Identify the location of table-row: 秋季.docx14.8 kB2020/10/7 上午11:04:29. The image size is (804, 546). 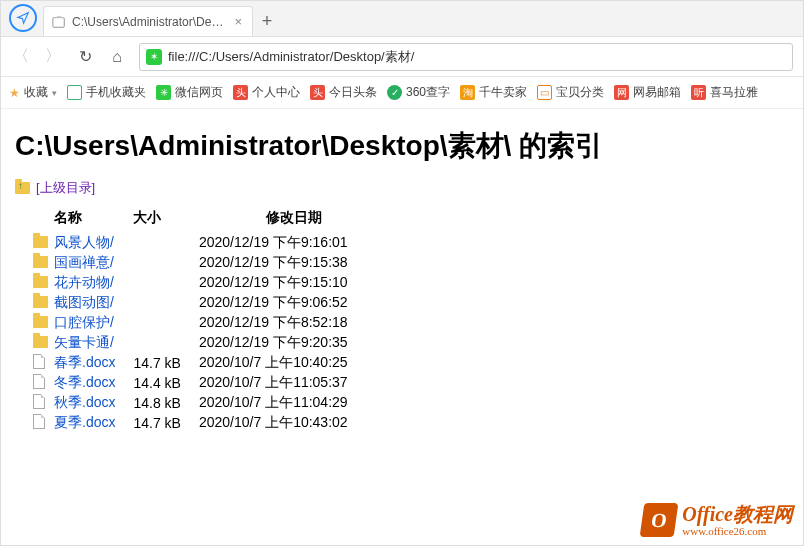
(211, 403).